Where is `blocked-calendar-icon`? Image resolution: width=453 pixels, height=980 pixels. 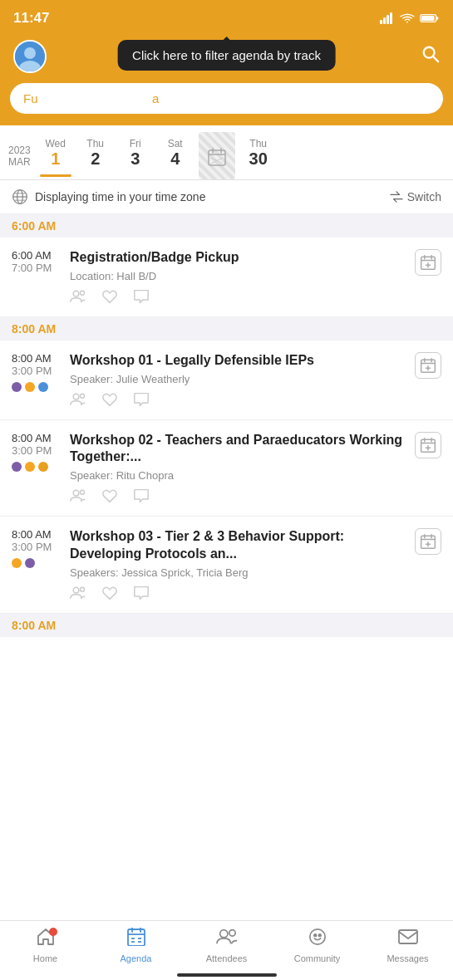 blocked-calendar-icon is located at coordinates (217, 159).